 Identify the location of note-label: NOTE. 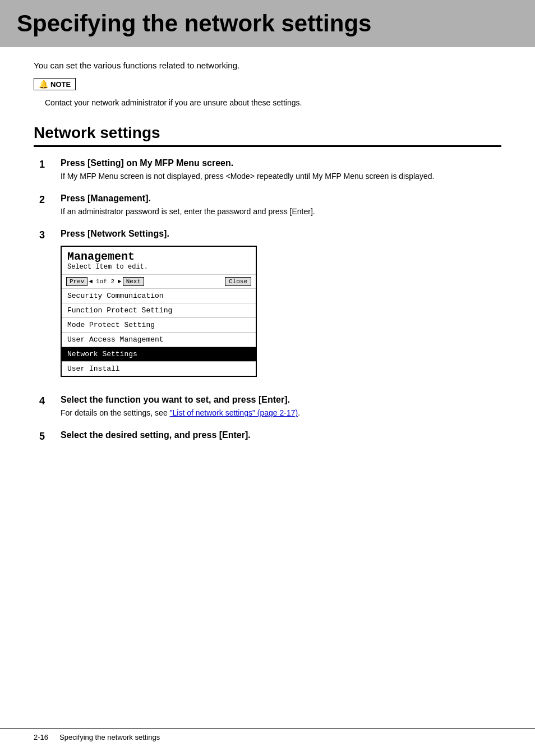
(61, 84).